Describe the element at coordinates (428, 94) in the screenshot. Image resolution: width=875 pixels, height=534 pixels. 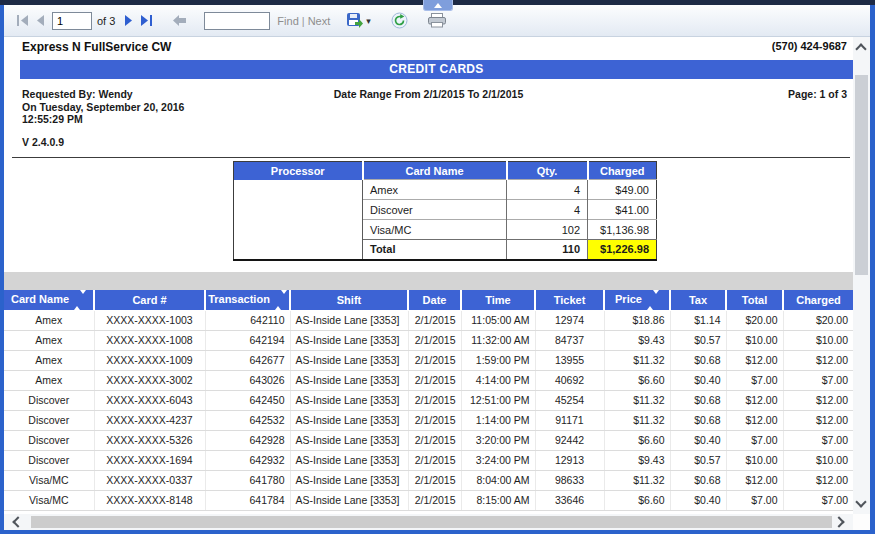
I see `date-range-label: Date Range From 2/1/2015 To 2/1/2015` at that location.